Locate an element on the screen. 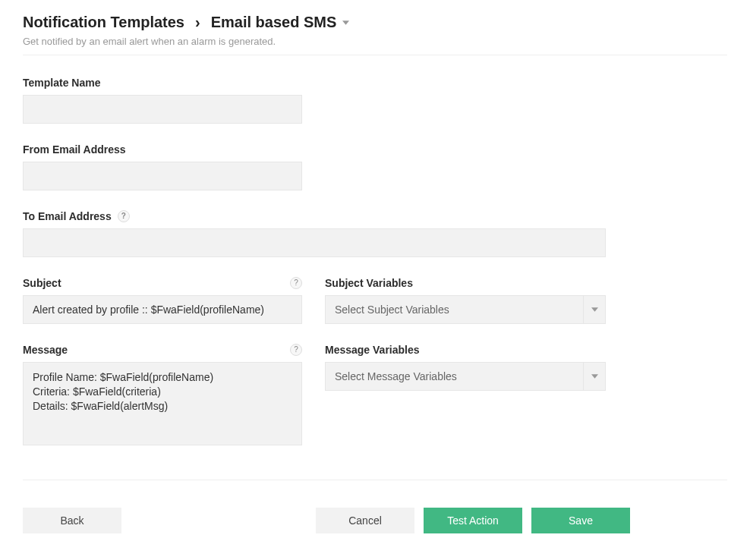 The width and height of the screenshot is (750, 560). subject-variables-placeholder: Select Subject Variables is located at coordinates (454, 310).